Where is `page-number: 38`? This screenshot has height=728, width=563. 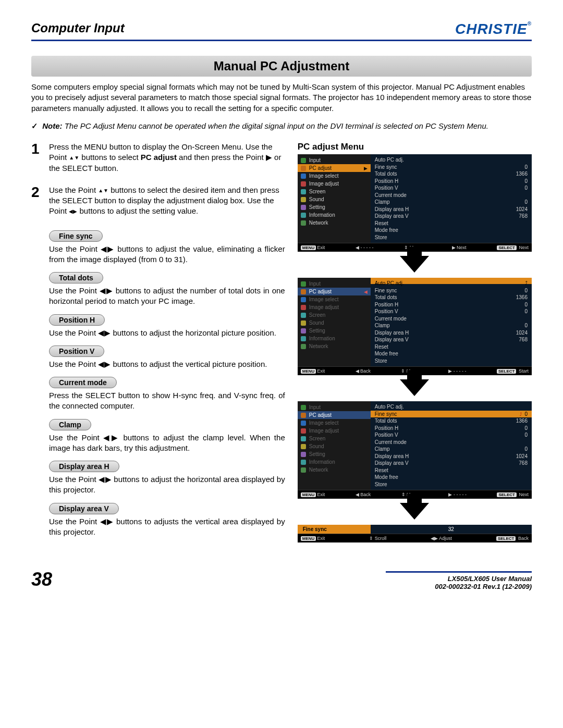 page-number: 38 is located at coordinates (42, 579).